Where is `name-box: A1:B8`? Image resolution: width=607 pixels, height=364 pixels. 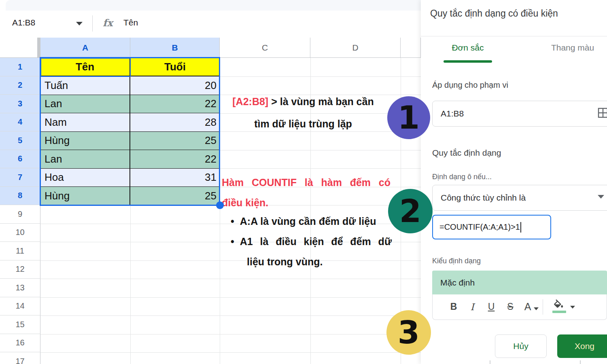
name-box: A1:B8 is located at coordinates (23, 23).